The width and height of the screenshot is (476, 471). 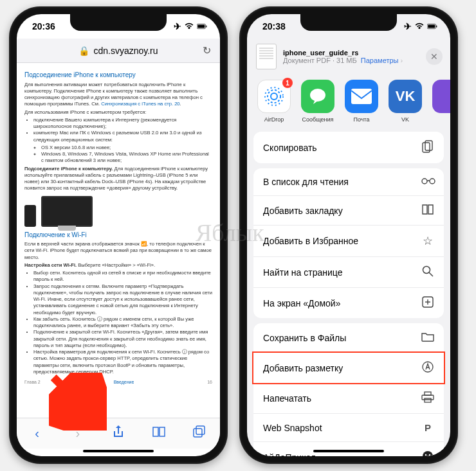 What do you see at coordinates (441, 102) in the screenshot?
I see `share-app-more` at bounding box center [441, 102].